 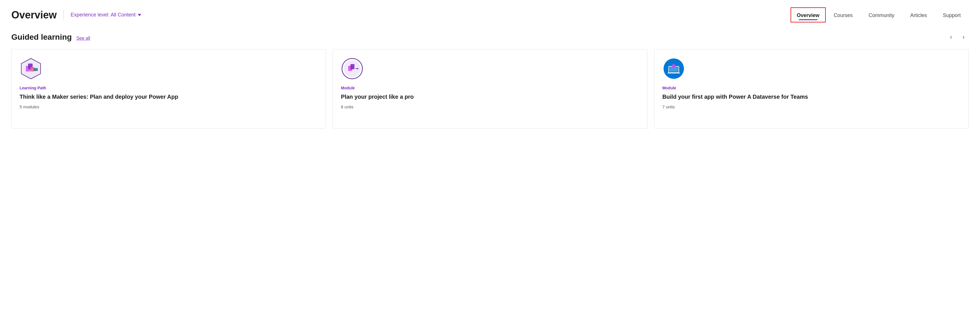 What do you see at coordinates (490, 88) in the screenshot?
I see `card-2-type: Module` at bounding box center [490, 88].